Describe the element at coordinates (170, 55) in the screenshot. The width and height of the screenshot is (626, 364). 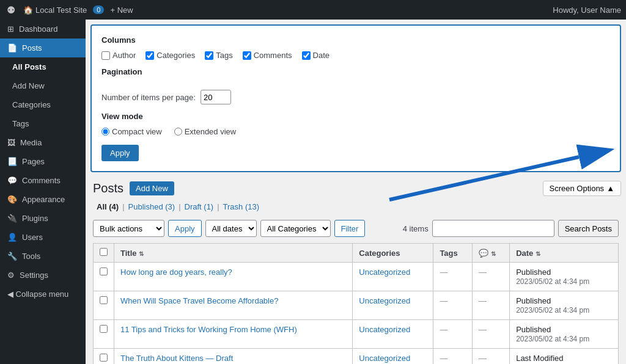
I see `column-categories-checkbox: Categories` at that location.